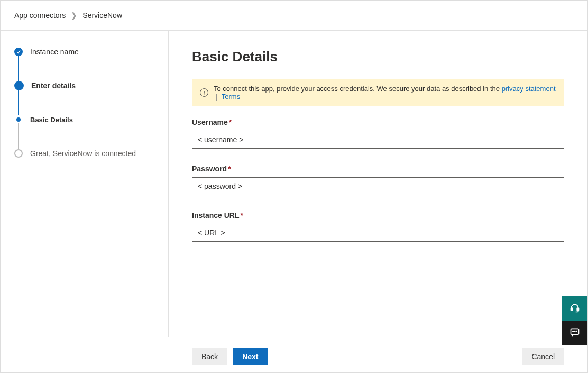 This screenshot has width=588, height=373. Describe the element at coordinates (250, 357) in the screenshot. I see `next-button: Next` at that location.